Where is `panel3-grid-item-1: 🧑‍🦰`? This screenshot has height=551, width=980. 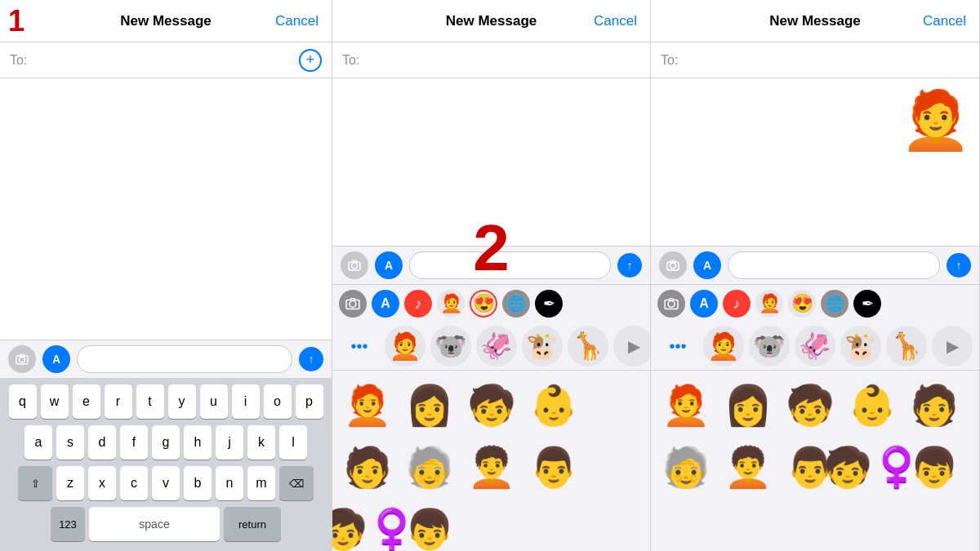 panel3-grid-item-1: 🧑‍🦰 is located at coordinates (686, 406).